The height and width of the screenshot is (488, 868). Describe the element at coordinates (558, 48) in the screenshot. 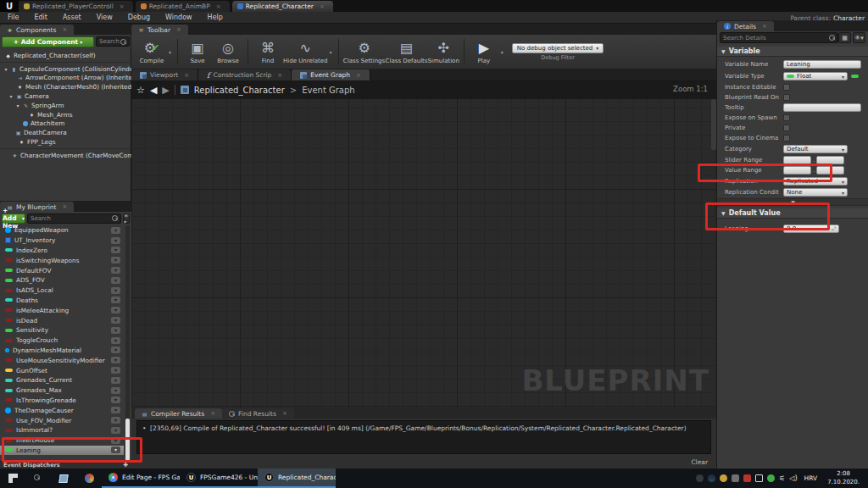

I see `debug-object-dropdown: No debug object selected ▾` at that location.